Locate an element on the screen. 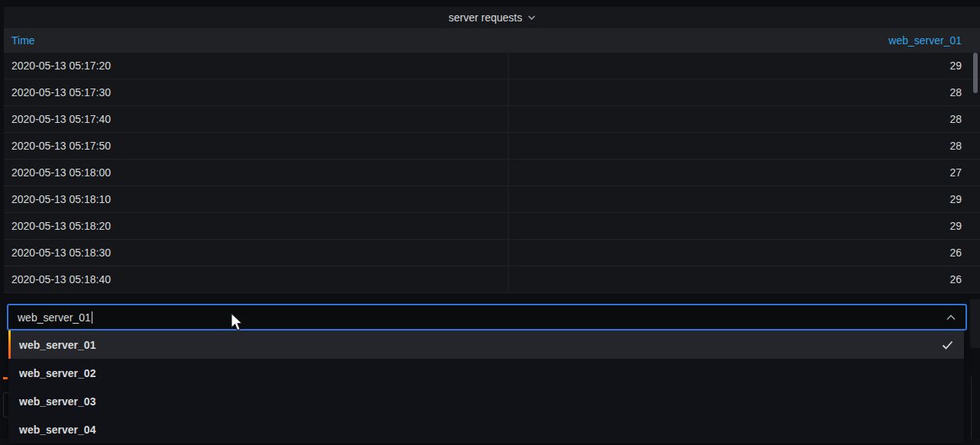  table-scrollbar-thumb is located at coordinates (975, 73).